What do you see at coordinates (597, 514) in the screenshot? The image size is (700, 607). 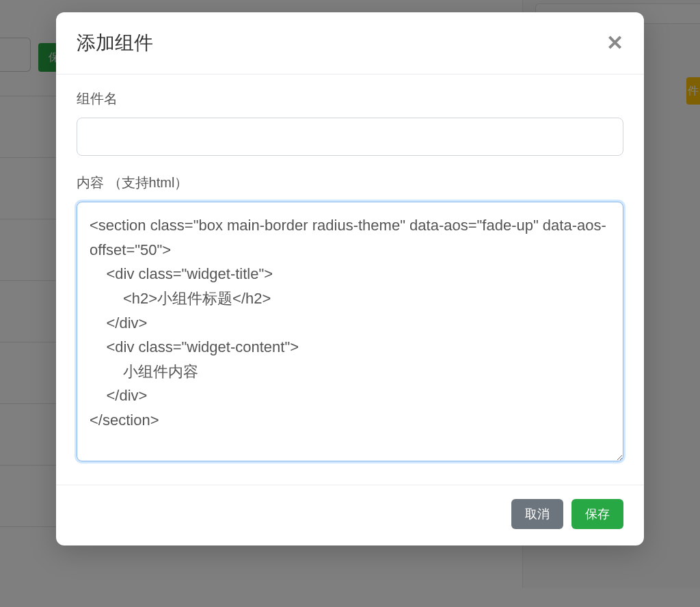 I see `save-button: 保存` at bounding box center [597, 514].